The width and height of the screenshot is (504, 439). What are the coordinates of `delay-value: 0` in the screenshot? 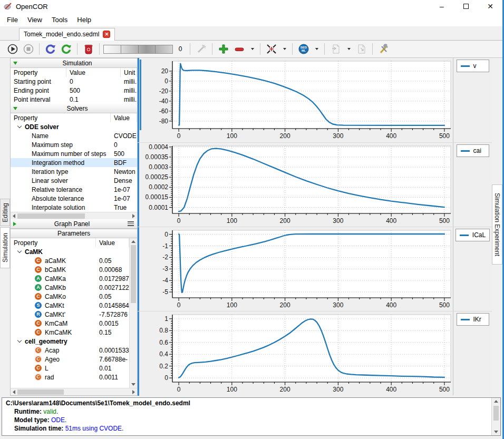 It's located at (180, 49).